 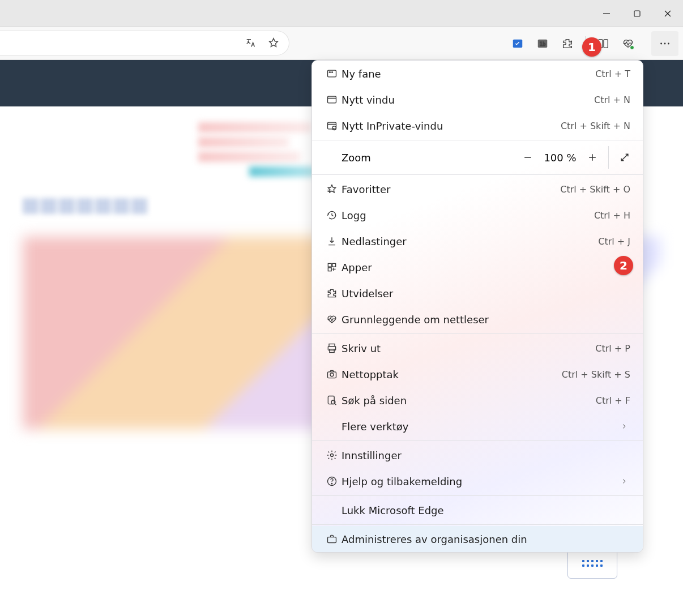 What do you see at coordinates (468, 349) in the screenshot?
I see `menu-label: Skriv ut` at bounding box center [468, 349].